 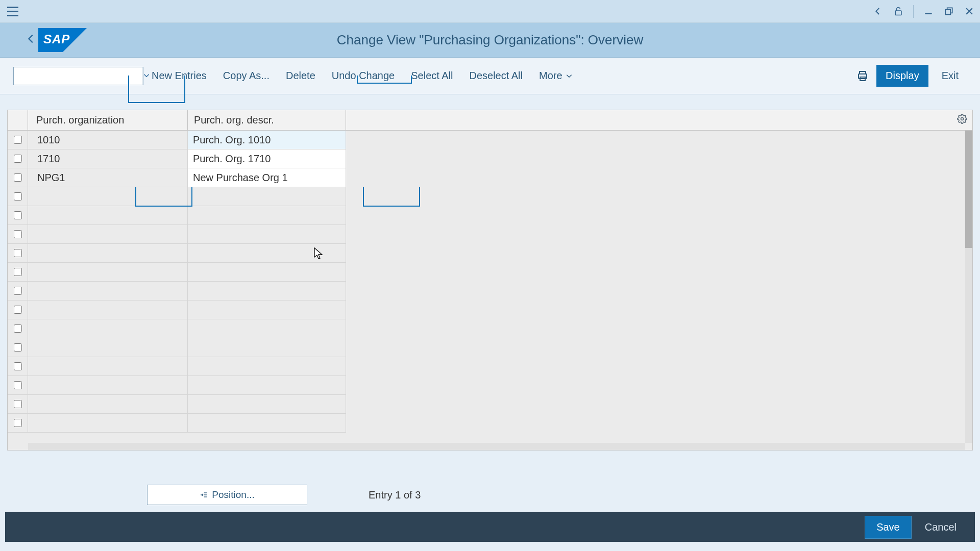 I want to click on exit-button: Exit, so click(x=950, y=76).